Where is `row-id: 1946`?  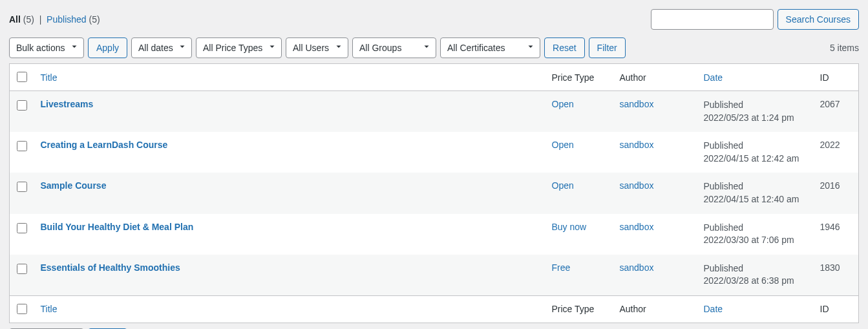
row-id: 1946 is located at coordinates (836, 234).